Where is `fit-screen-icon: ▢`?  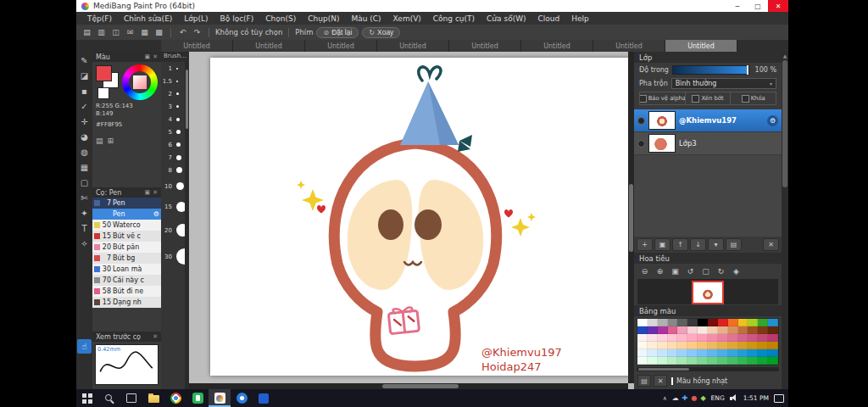
fit-screen-icon: ▢ is located at coordinates (705, 271).